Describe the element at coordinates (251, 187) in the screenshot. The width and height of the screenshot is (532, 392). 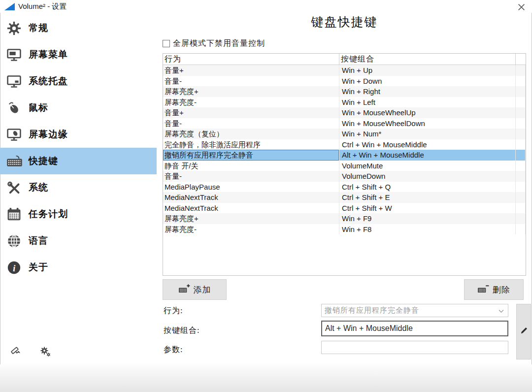
I see `cell-action: MediaPlayPause` at that location.